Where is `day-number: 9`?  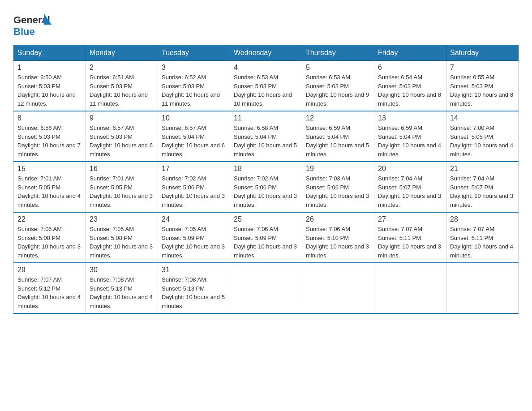 day-number: 9 is located at coordinates (122, 118).